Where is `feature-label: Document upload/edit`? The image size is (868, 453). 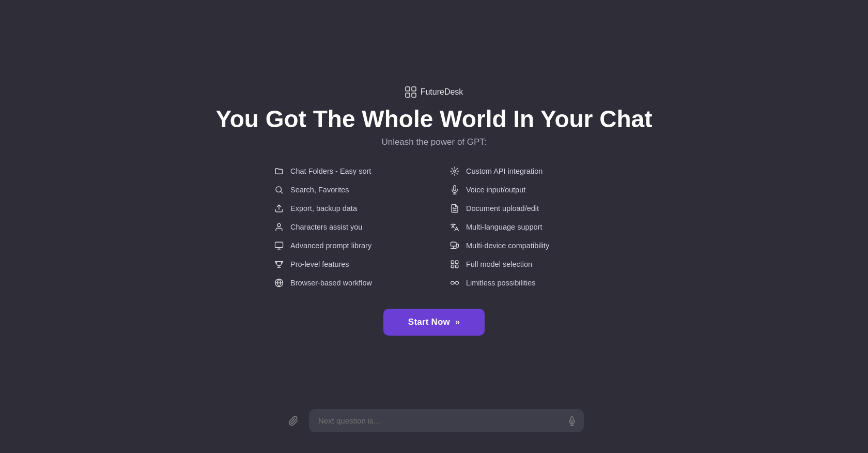
feature-label: Document upload/edit is located at coordinates (502, 208).